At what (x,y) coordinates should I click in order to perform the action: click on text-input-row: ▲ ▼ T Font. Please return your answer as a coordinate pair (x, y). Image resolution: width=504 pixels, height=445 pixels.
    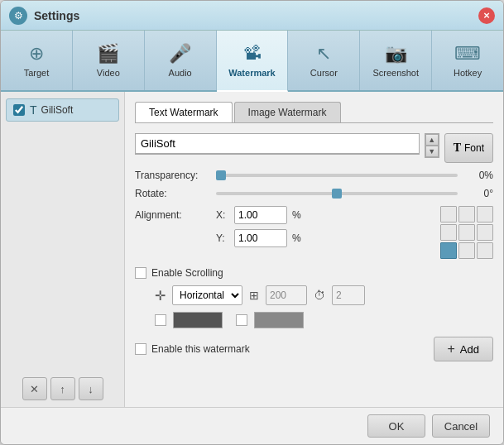
    Looking at the image, I should click on (314, 148).